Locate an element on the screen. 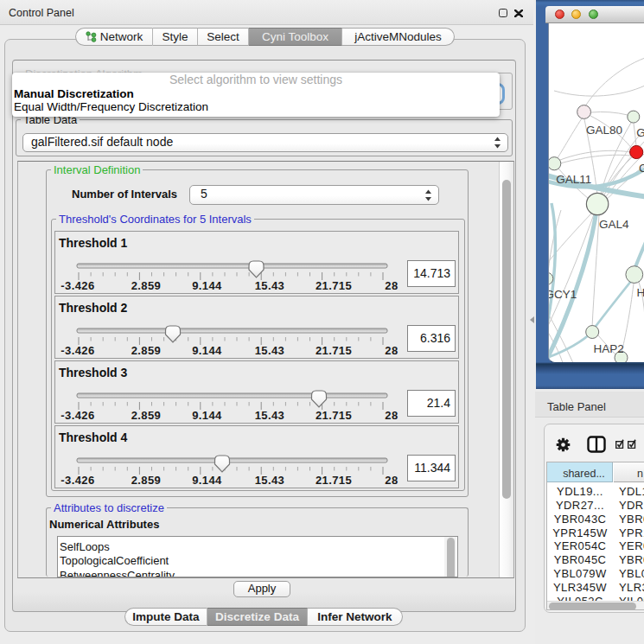 The width and height of the screenshot is (644, 644). svg-text: GCY1 is located at coordinates (563, 294).